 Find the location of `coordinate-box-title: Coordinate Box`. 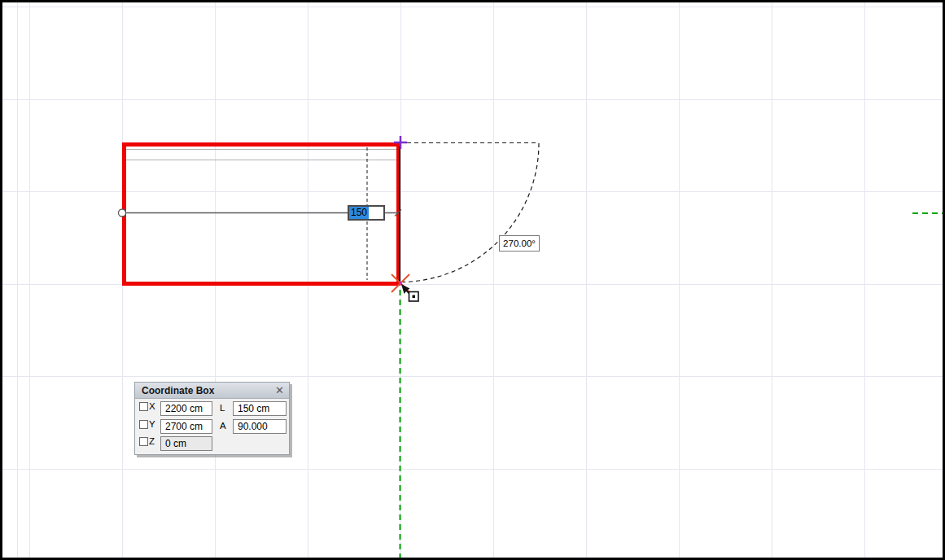

coordinate-box-title: Coordinate Box is located at coordinates (177, 391).